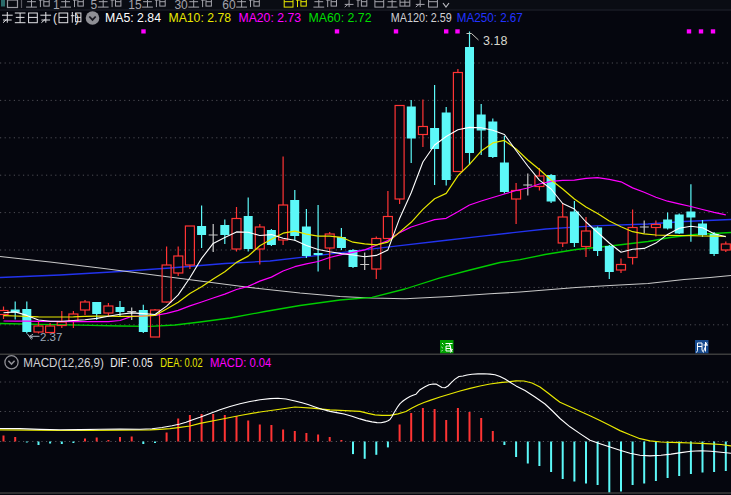 The height and width of the screenshot is (495, 731). I want to click on svg-text: MA20: 2.73, so click(270, 18).